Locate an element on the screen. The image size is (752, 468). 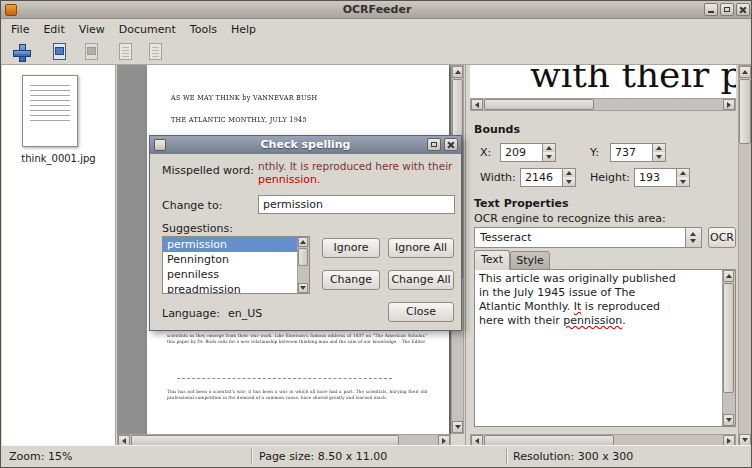
text-editor: This article was originally published in… is located at coordinates (605, 348).